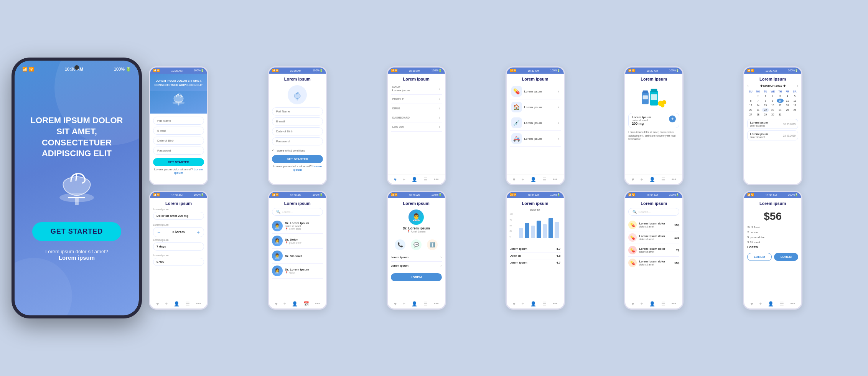  Describe the element at coordinates (298, 212) in the screenshot. I see `search-box-8: 🔍 Lorem...` at that location.